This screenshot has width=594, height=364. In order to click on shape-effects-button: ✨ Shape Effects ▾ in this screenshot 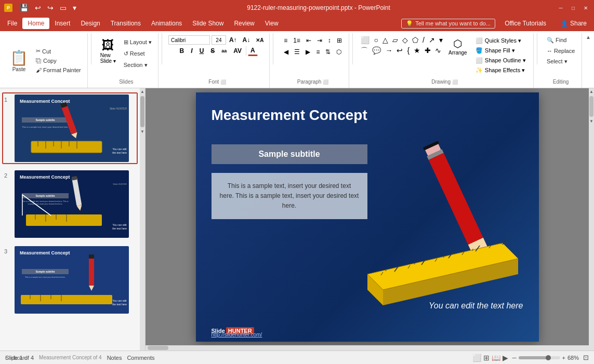, I will do `click(501, 71)`.